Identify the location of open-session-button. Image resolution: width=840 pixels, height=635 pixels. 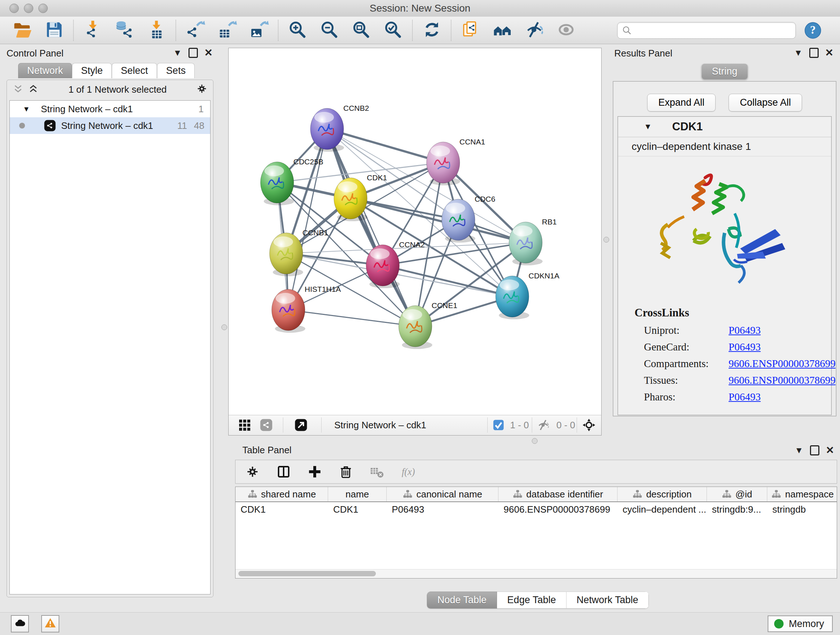
(22, 30).